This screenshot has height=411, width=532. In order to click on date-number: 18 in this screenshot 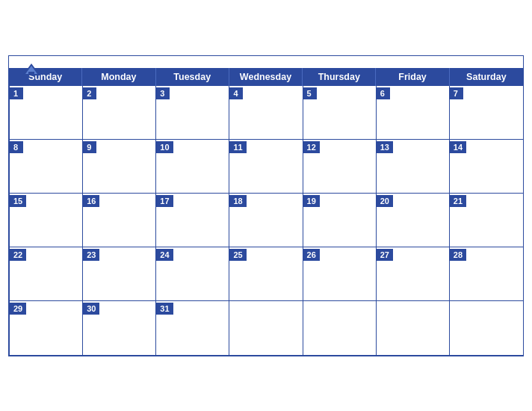, I will do `click(238, 201)`.